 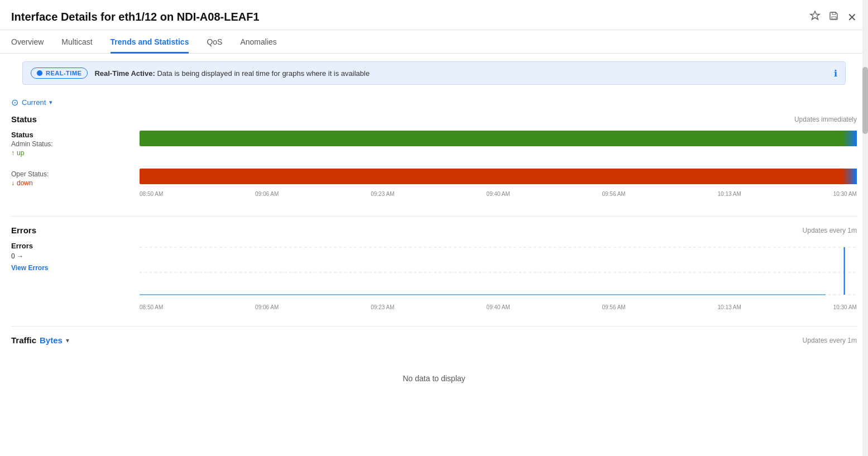 What do you see at coordinates (836, 74) in the screenshot?
I see `info-icon: ℹ` at bounding box center [836, 74].